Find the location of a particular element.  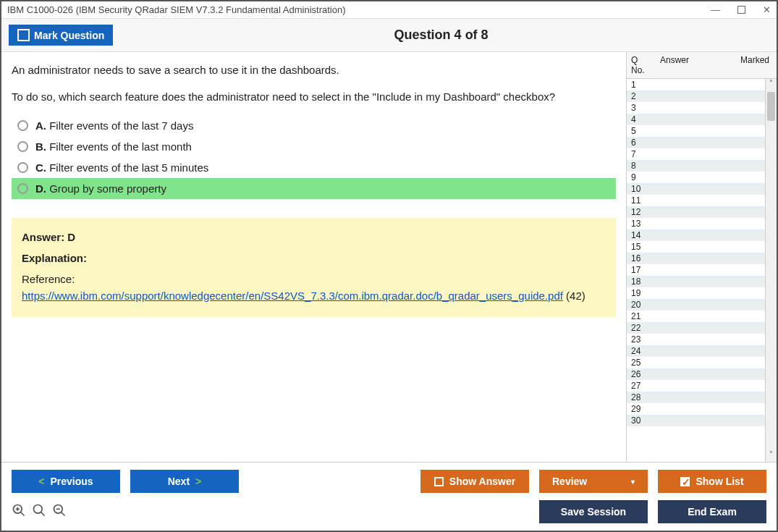

sidebar-row: 19 is located at coordinates (696, 293).